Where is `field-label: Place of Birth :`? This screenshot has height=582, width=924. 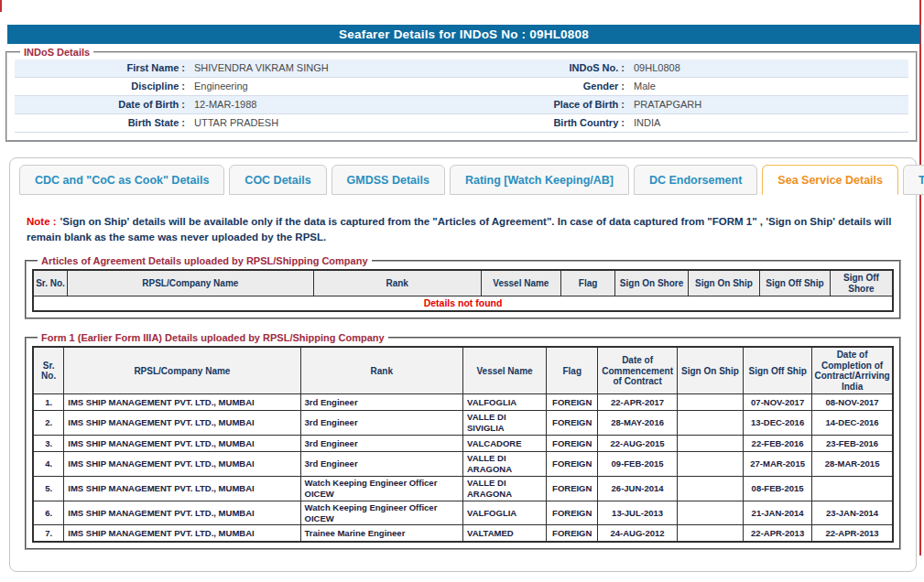 field-label: Place of Birth : is located at coordinates (533, 104).